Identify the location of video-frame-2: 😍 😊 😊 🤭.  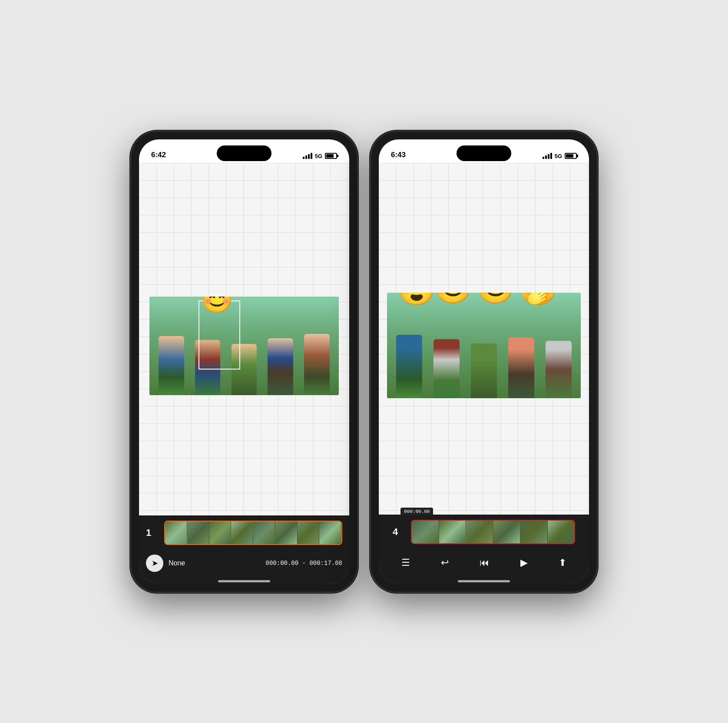
(484, 346).